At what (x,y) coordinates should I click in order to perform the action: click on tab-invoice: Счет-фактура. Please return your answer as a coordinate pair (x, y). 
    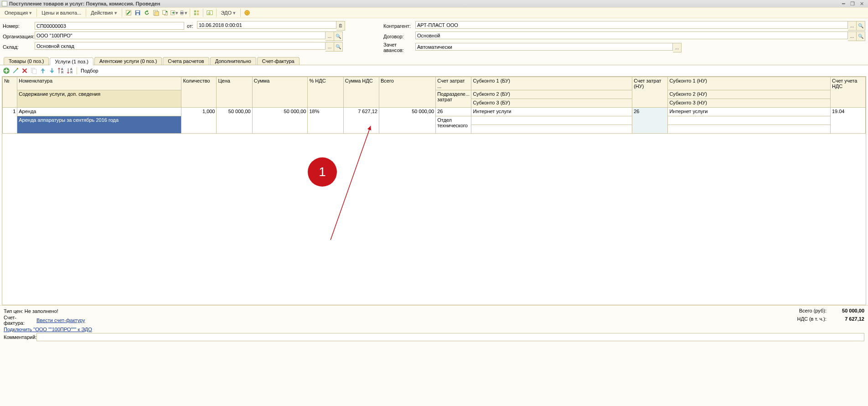
    Looking at the image, I should click on (278, 61).